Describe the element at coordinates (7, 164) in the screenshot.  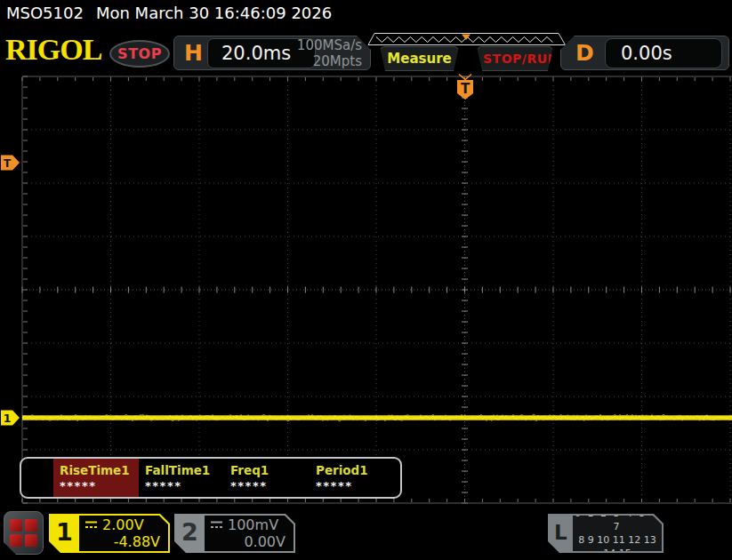
I see `trigger-level-marker-label: T` at that location.